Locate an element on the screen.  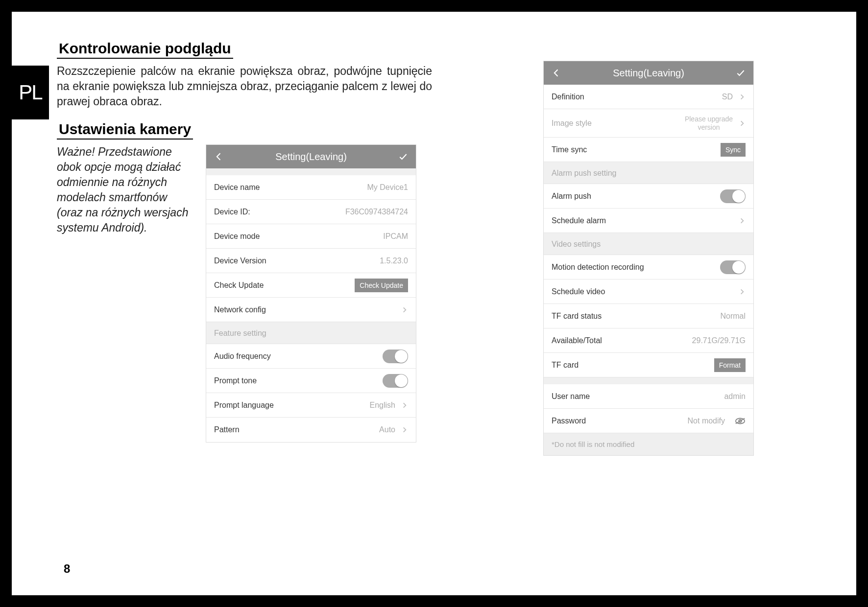
row-check-update: Check Update Check Update is located at coordinates (311, 285).